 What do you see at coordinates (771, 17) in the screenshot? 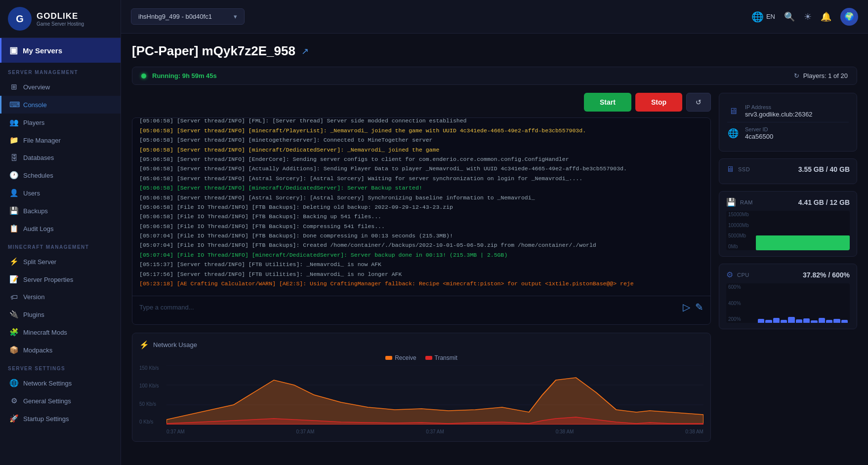
I see `language-label: EN` at bounding box center [771, 17].